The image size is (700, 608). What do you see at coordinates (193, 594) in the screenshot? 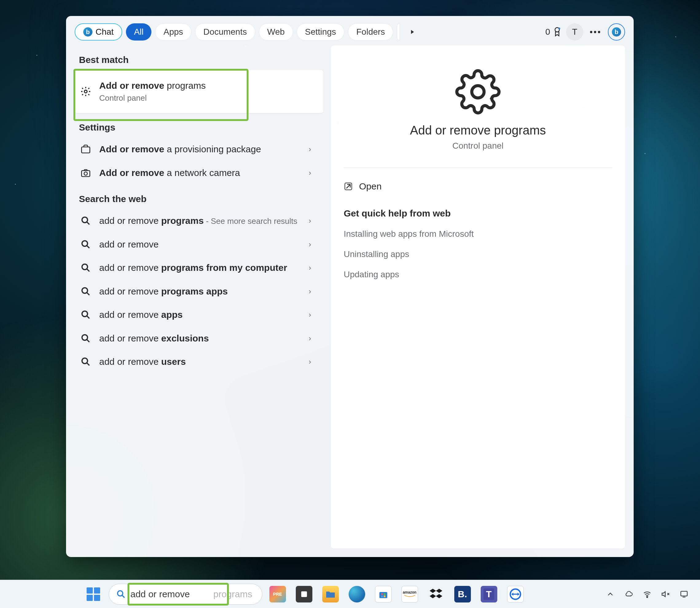
I see `taskbar-search-input` at bounding box center [193, 594].